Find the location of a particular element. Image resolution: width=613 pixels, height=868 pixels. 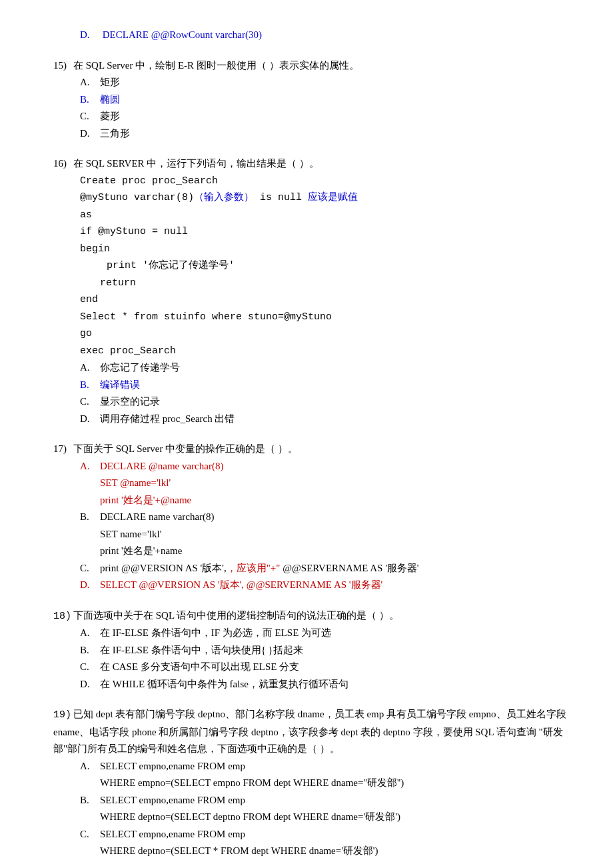

question-number: 18) is located at coordinates (63, 617).